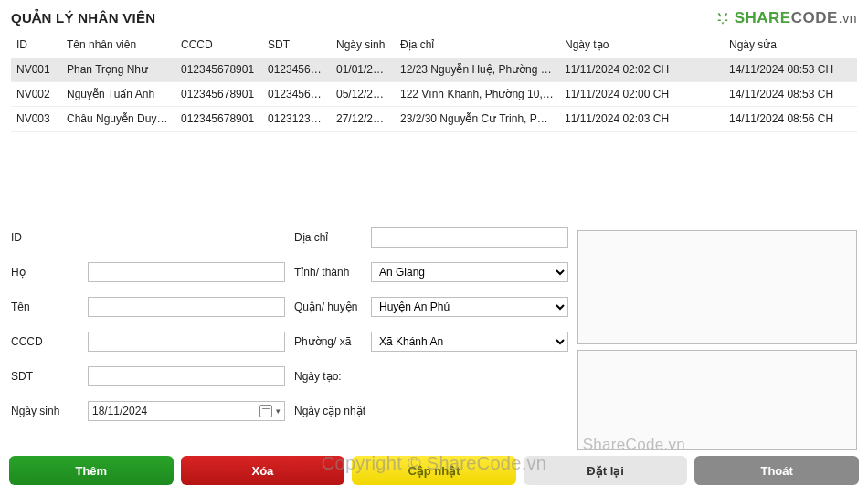  I want to click on recycle-icon, so click(723, 18).